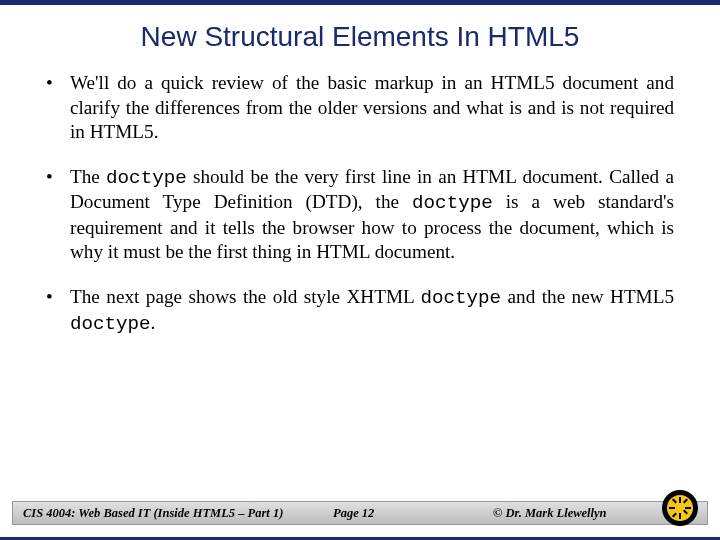  What do you see at coordinates (360, 310) in the screenshot?
I see `bullet-item: • The next page shows the old style XHTM…` at bounding box center [360, 310].